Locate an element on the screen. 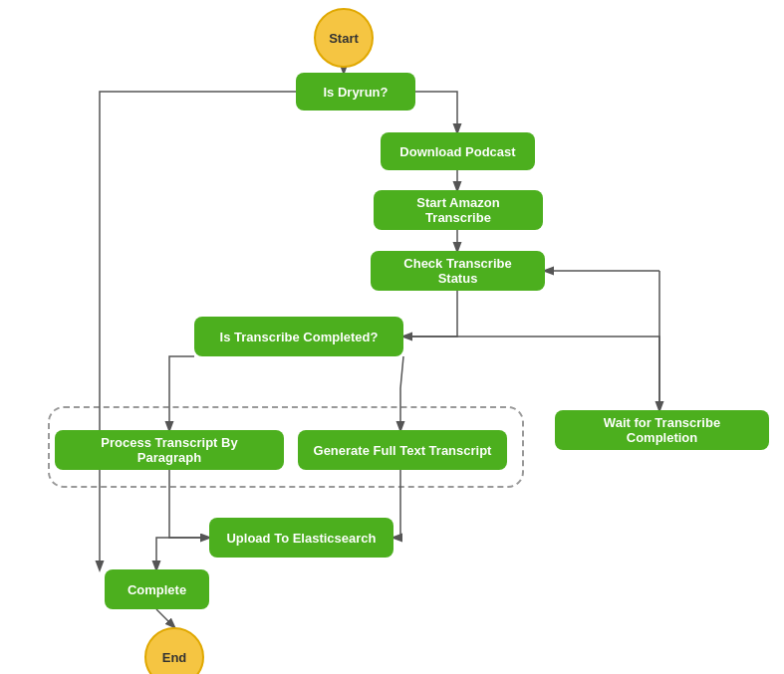  is-completed-node: Is Transcribe Completed? is located at coordinates (299, 337).